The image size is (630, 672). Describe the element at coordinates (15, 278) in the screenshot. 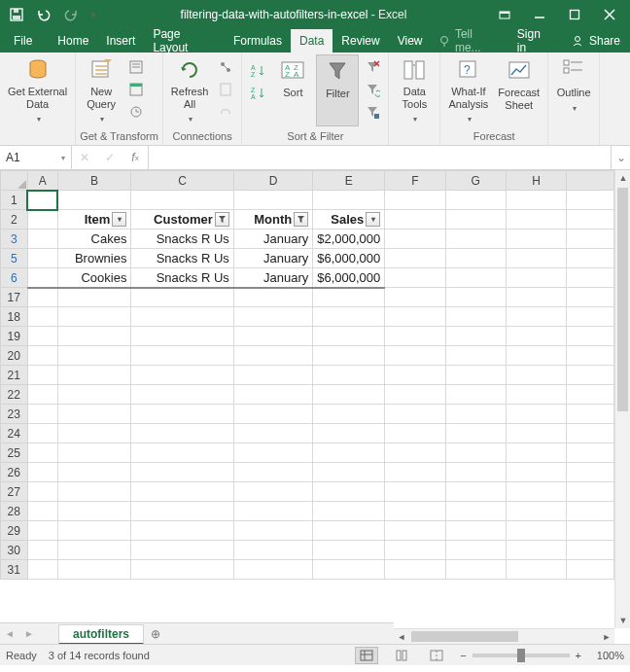

I see `row-header-6: 6` at that location.